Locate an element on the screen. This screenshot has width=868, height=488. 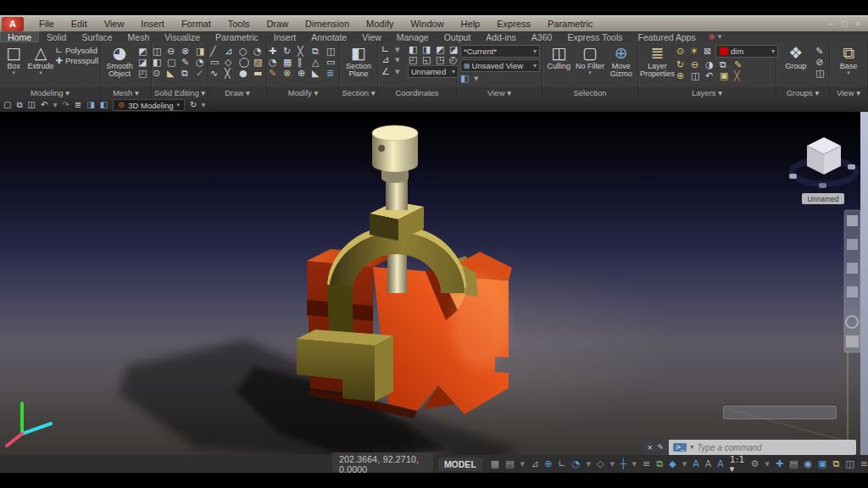
visual-style-dropdown: *Current*▾ is located at coordinates (500, 51).